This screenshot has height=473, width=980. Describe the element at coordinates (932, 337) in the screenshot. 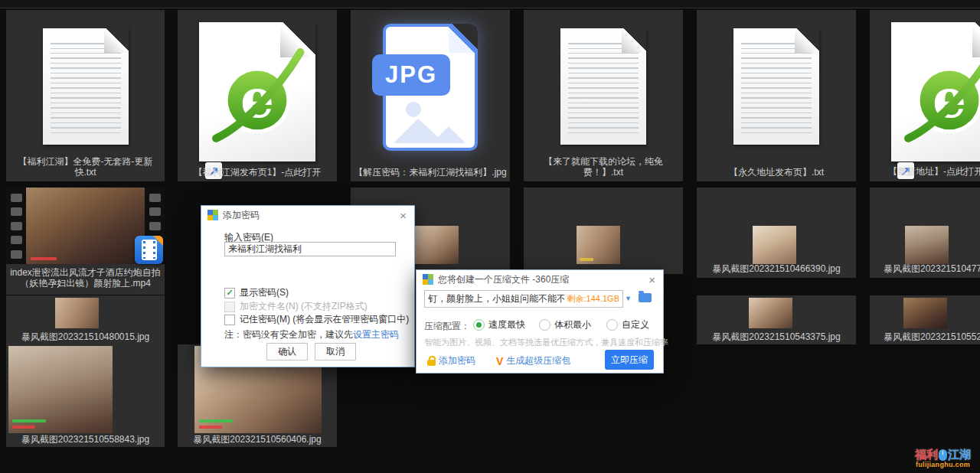

I see `file-label: 暴风截图202321510552` at that location.